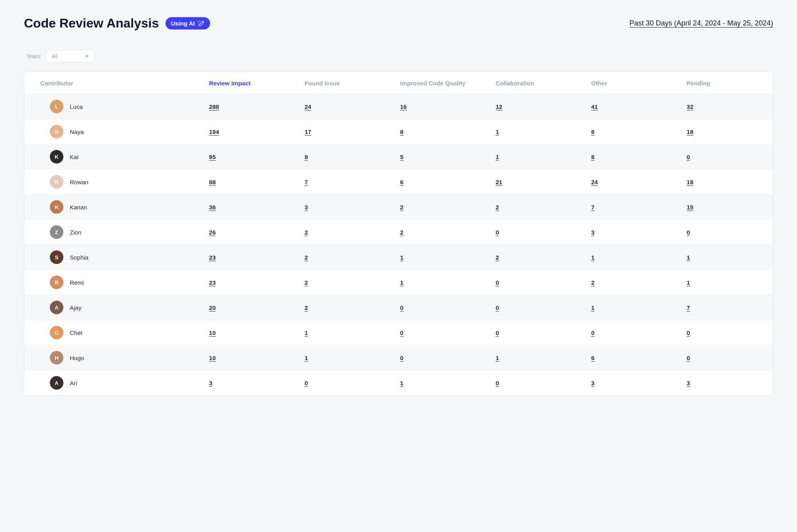  What do you see at coordinates (212, 232) in the screenshot?
I see `value-link: 26` at bounding box center [212, 232].